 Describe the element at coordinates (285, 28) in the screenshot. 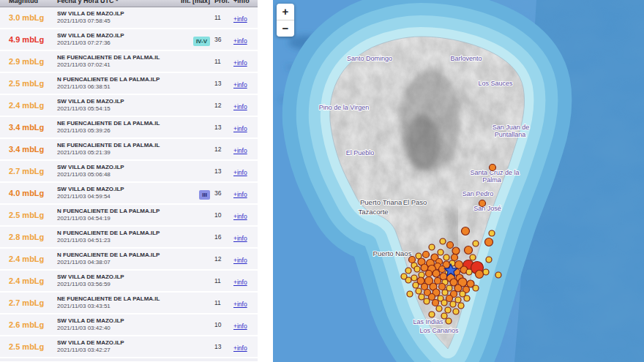

I see `zoom-out-button: −` at that location.